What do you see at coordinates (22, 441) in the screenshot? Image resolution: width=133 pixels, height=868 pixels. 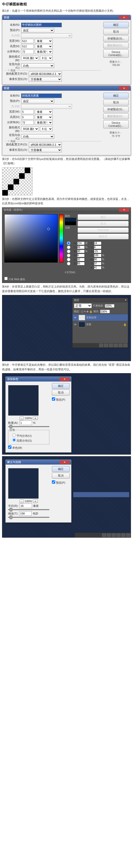 I see `gaussian-radio: 高斯分布(G)` at bounding box center [22, 441].